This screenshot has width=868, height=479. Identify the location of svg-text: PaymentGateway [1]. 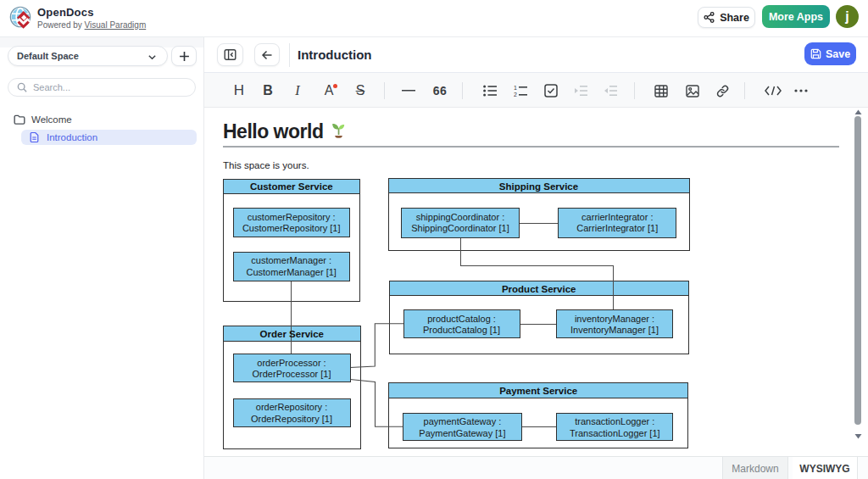
(462, 433).